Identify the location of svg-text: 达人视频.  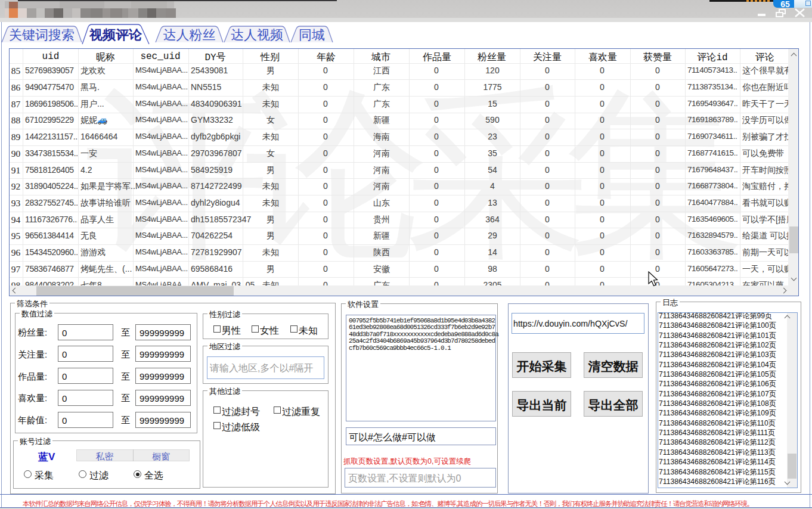
(257, 35).